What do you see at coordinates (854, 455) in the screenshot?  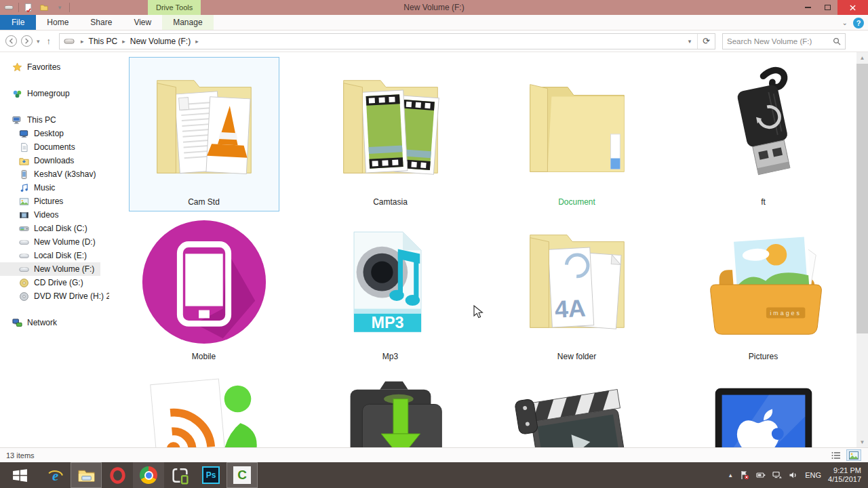 I see `thumbnails-view-icon` at bounding box center [854, 455].